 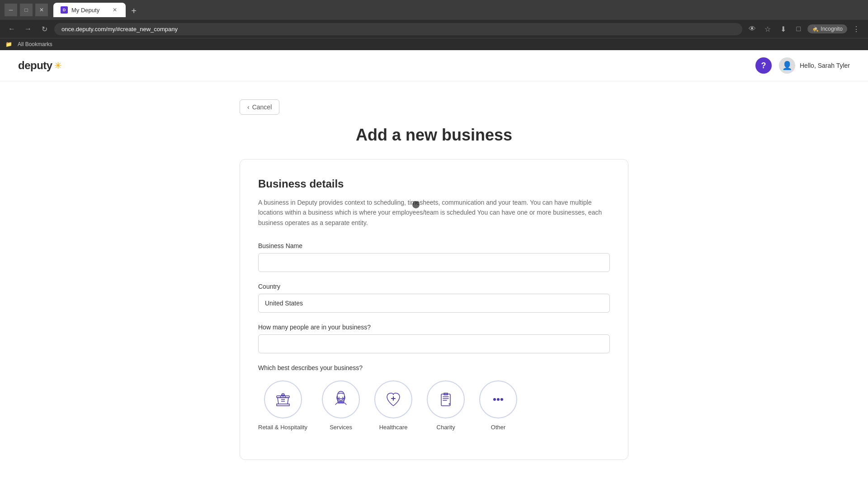 I want to click on headcount-input, so click(x=434, y=344).